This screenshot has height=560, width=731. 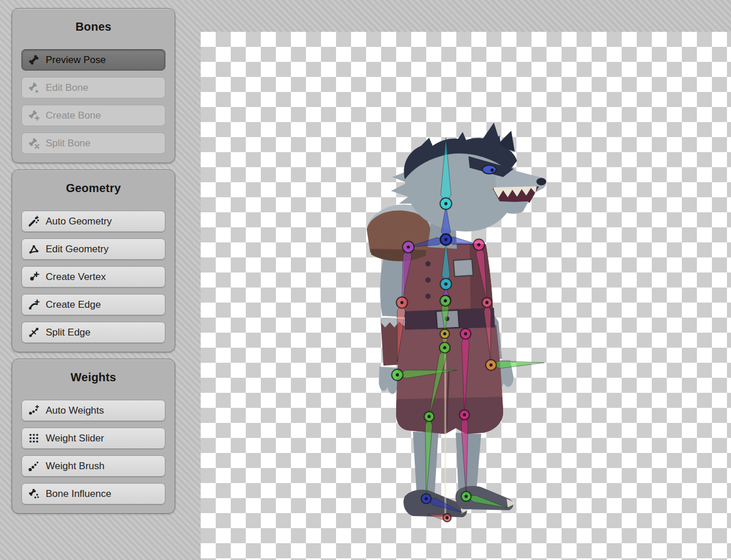 I want to click on weight-slider-label: Weight Slider, so click(x=75, y=439).